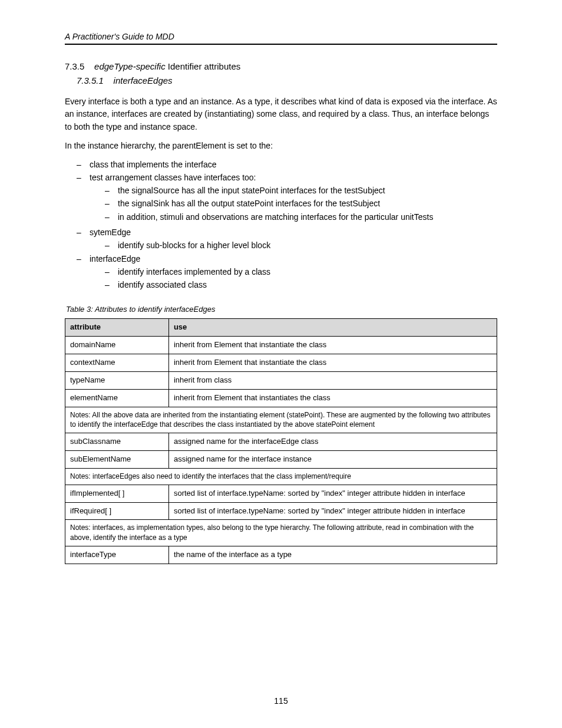 The image size is (562, 728). Describe the element at coordinates (287, 258) in the screenshot. I see `bullet-list-2: sytemEdge identify sub-blocks for a high…` at that location.